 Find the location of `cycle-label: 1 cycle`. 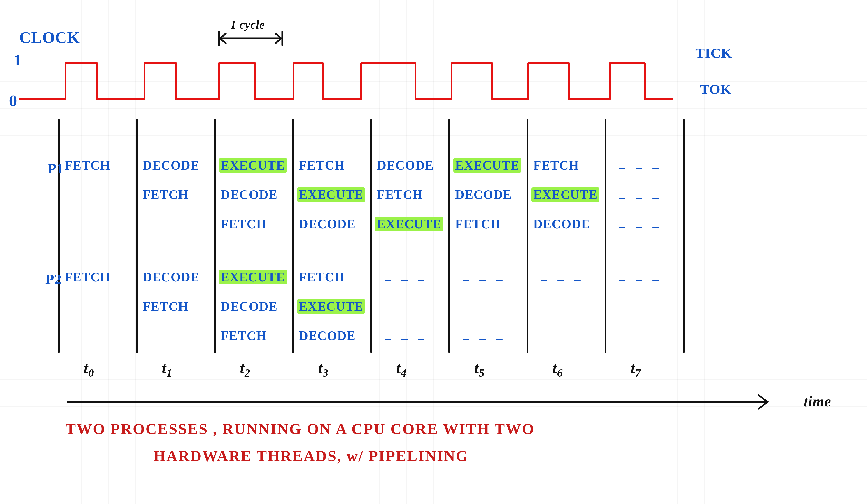

cycle-label: 1 cycle is located at coordinates (248, 25).